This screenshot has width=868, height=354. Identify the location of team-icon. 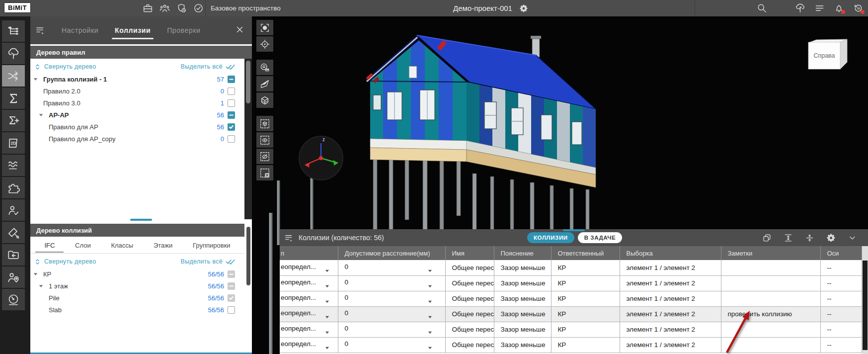
(165, 8).